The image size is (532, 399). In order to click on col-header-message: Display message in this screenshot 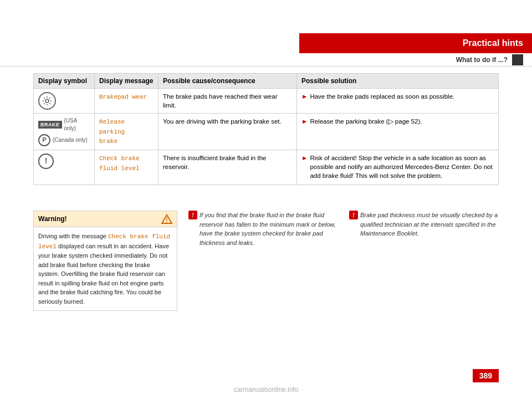, I will do `click(126, 81)`.